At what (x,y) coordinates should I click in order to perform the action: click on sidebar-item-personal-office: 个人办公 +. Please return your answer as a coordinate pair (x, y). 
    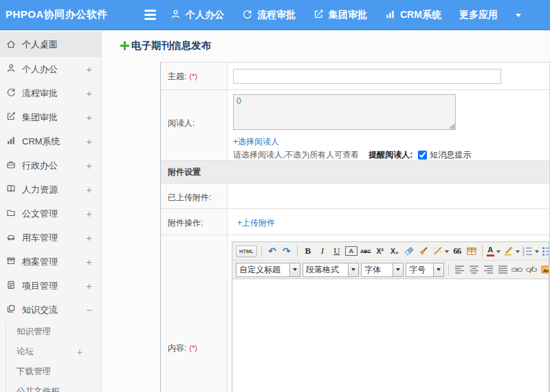
    Looking at the image, I should click on (51, 69).